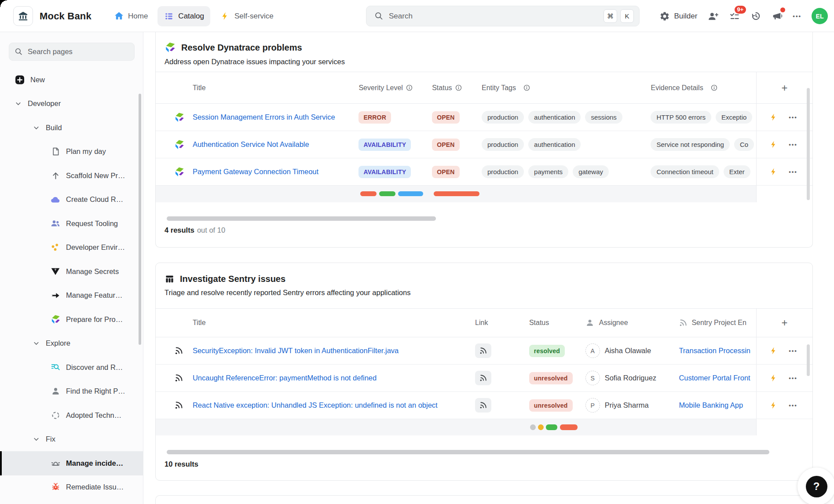 This screenshot has height=504, width=834. Describe the element at coordinates (503, 16) in the screenshot. I see `global-search: ⌘ K` at that location.